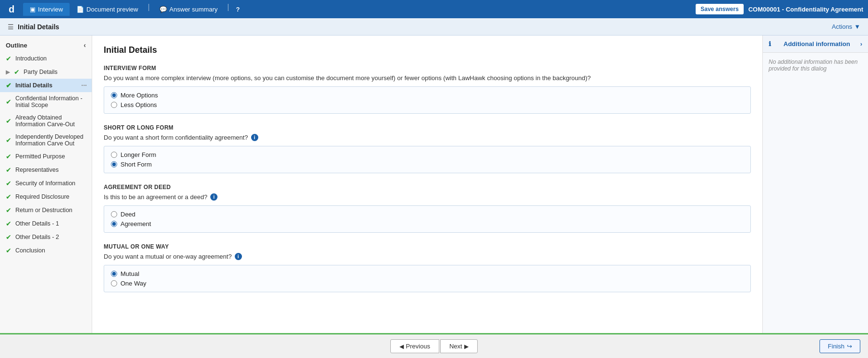 This screenshot has height=358, width=868. I want to click on sidebar-item-label: Independently Developed Information Carv…, so click(51, 140).